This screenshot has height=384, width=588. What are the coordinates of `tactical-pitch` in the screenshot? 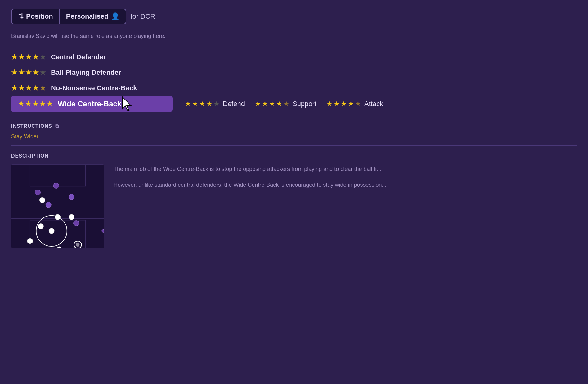 It's located at (58, 206).